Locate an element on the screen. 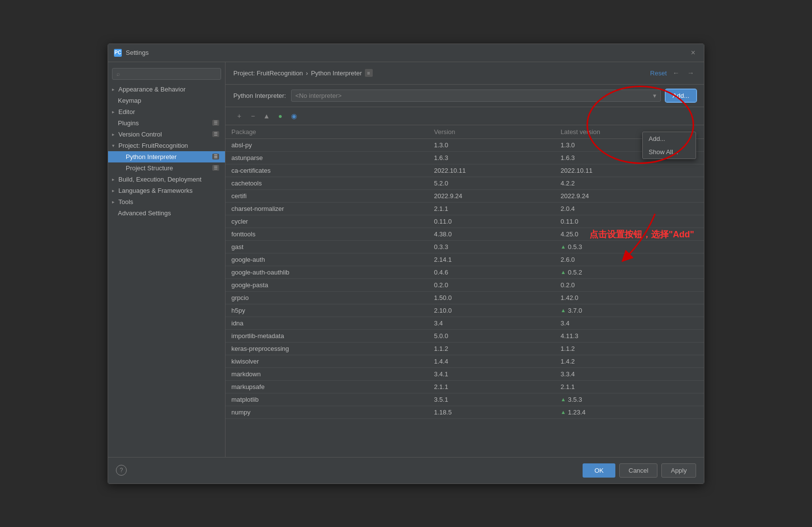 This screenshot has height=527, width=812. package-latest: 0.2.0 is located at coordinates (629, 285).